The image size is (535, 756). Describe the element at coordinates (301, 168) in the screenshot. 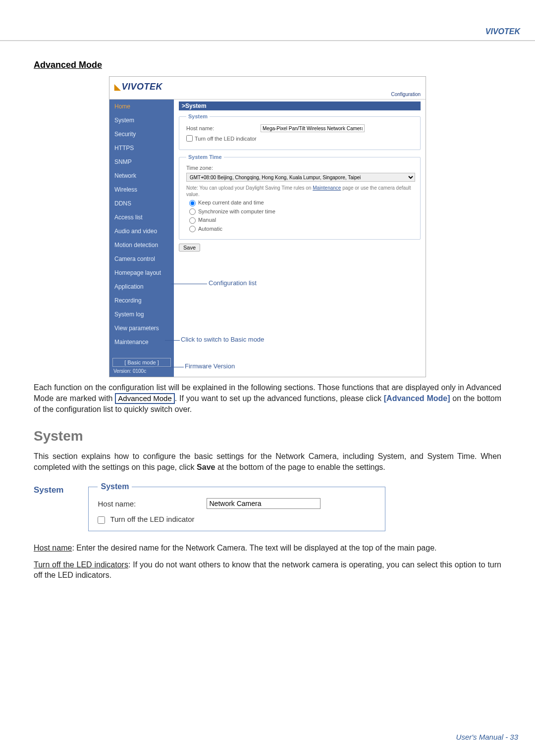

I see `timezone-label: Time zone:` at that location.